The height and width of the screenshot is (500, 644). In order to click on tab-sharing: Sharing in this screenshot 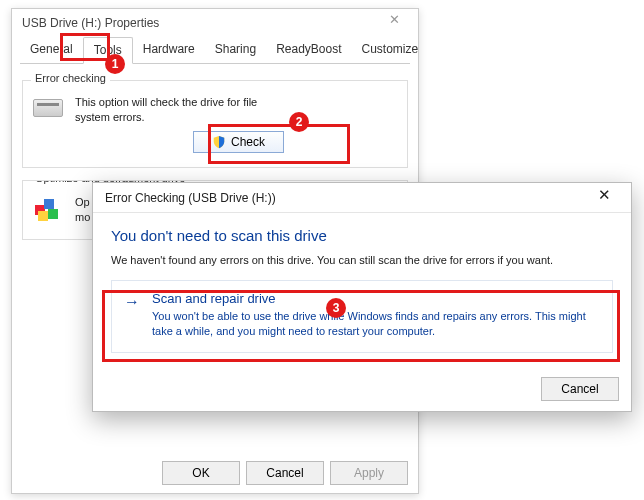, I will do `click(236, 50)`.